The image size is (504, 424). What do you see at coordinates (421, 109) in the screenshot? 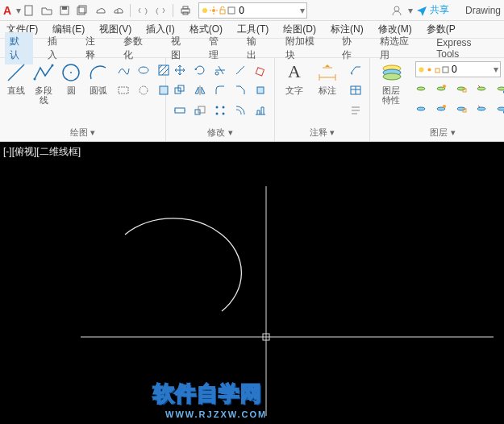
I see `layer-on-icon` at bounding box center [421, 109].